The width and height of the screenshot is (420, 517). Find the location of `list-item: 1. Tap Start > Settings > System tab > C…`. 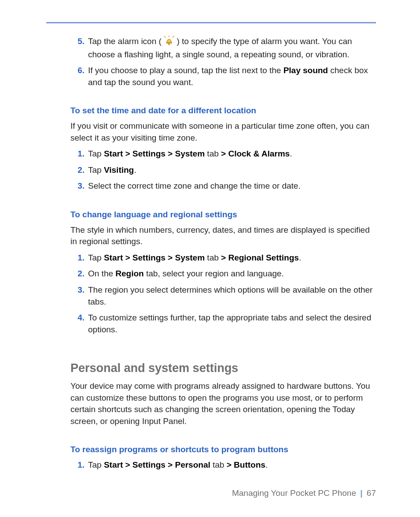

list-item: 1. Tap Start > Settings > System tab > C… is located at coordinates (211, 154).